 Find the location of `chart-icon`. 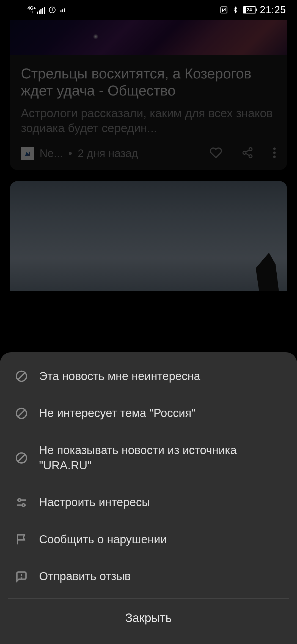

chart-icon is located at coordinates (63, 10).